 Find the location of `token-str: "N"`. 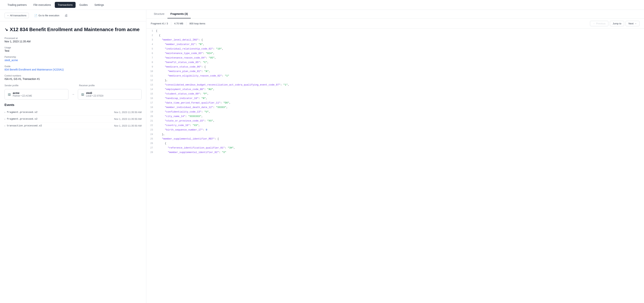

token-str: "N" is located at coordinates (200, 44).